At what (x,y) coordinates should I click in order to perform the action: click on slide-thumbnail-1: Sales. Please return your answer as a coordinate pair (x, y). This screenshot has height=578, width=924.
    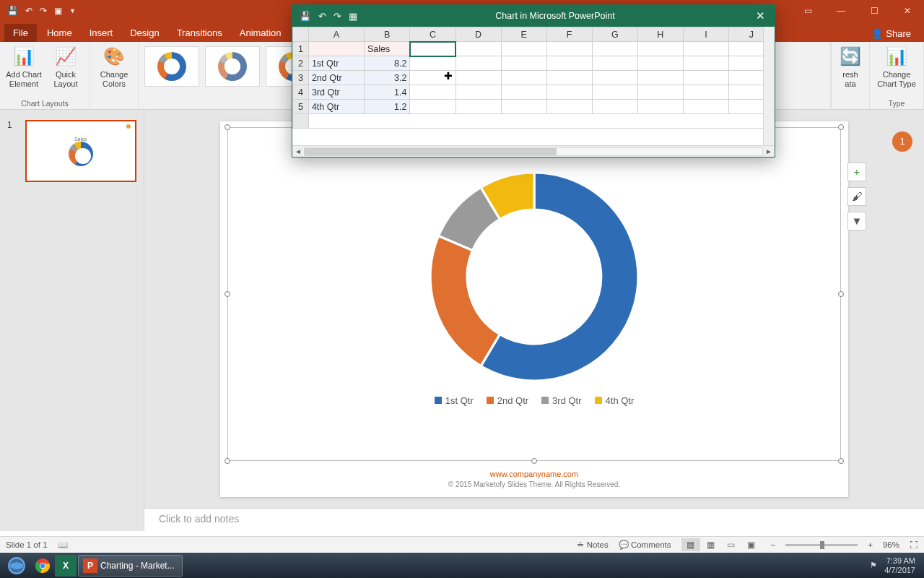
    Looking at the image, I should click on (81, 151).